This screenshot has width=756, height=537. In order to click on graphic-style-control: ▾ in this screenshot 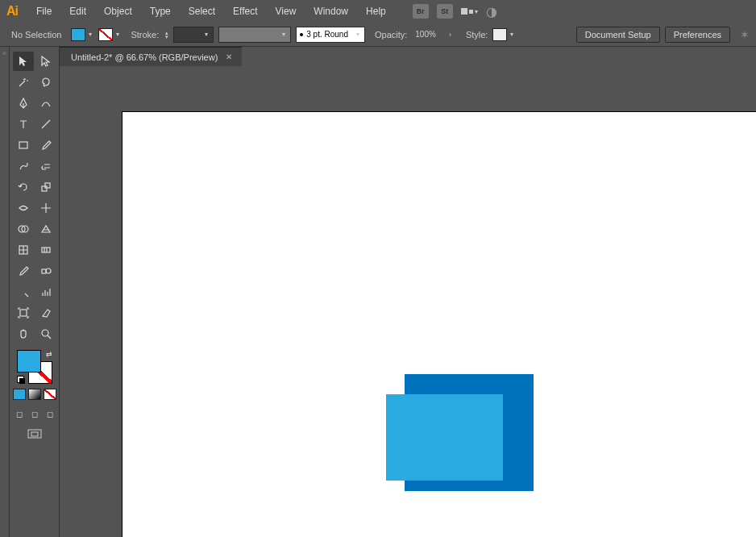, I will do `click(504, 35)`.